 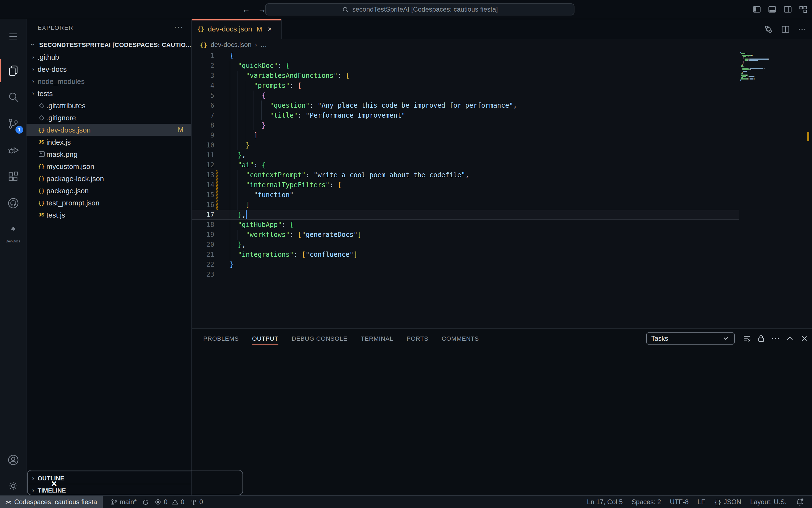 What do you see at coordinates (761, 339) in the screenshot?
I see `lock-icon` at bounding box center [761, 339].